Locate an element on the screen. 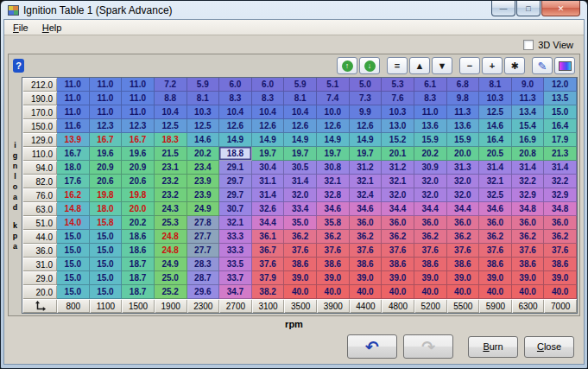 The width and height of the screenshot is (588, 369). table-cell: 24.8 is located at coordinates (171, 251).